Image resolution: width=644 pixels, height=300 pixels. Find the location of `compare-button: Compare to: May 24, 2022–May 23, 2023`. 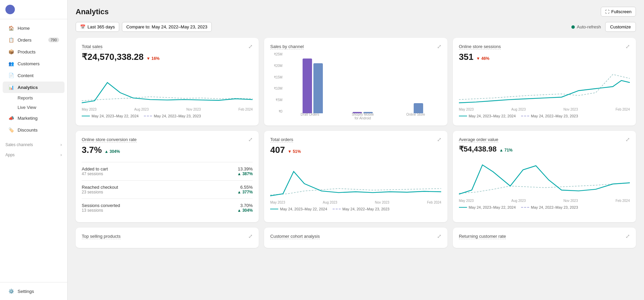

compare-button: Compare to: May 24, 2022–May 23, 2023 is located at coordinates (167, 27).